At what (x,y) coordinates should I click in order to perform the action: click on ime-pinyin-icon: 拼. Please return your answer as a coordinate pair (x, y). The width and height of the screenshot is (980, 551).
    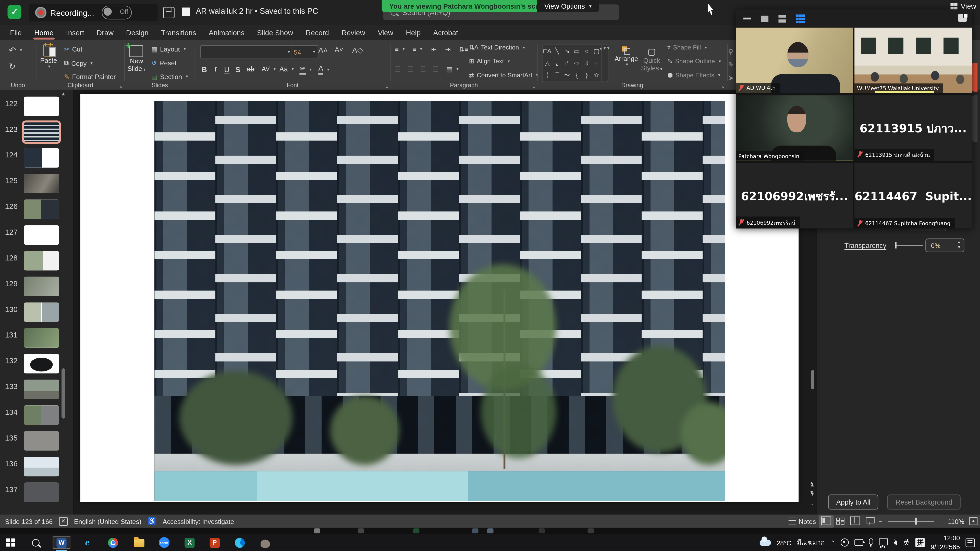
    Looking at the image, I should click on (920, 542).